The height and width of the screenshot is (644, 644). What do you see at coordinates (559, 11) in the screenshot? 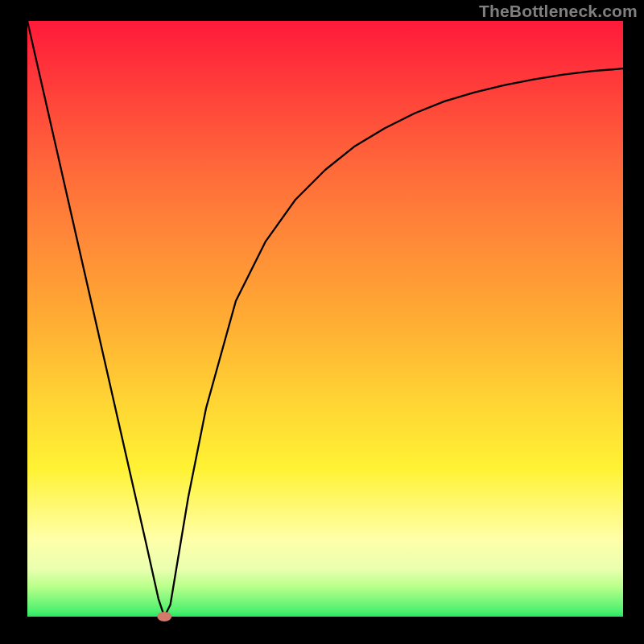
I see `watermark-text: TheBottleneck.com` at bounding box center [559, 11].